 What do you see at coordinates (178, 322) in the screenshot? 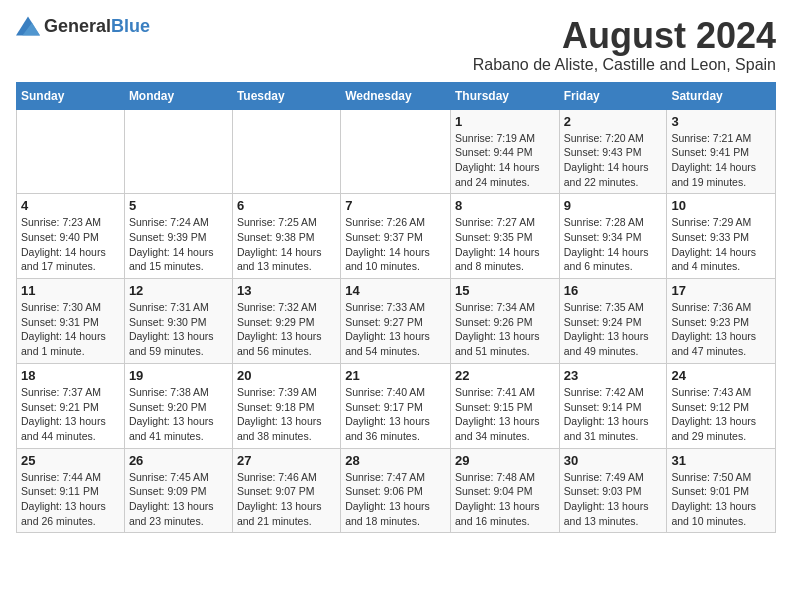
I see `day-cell: 12Sunrise: 7:31 AM Sunset: 9:30 PM Dayli…` at bounding box center [178, 322].